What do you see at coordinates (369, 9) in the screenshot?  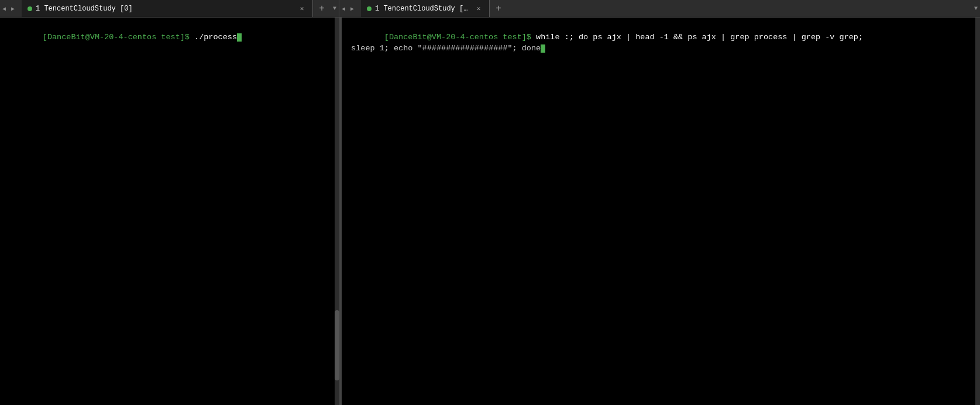 I see `tab-1-dot` at bounding box center [369, 9].